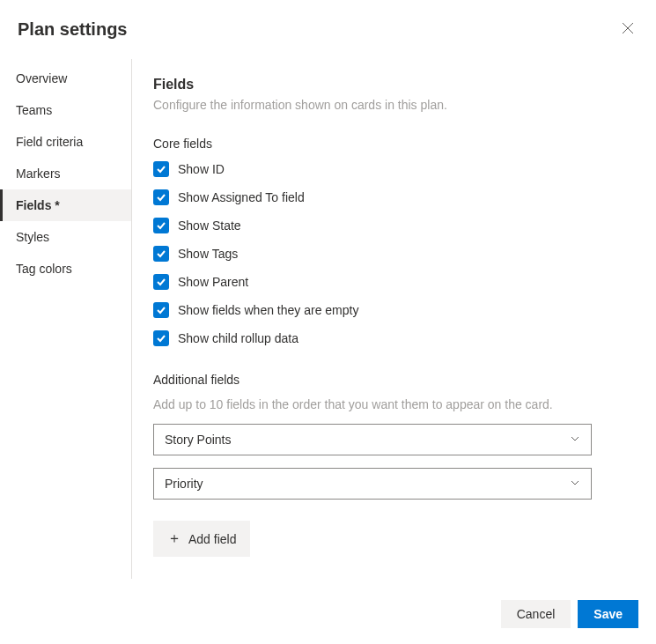  I want to click on section-description: Configure the information shown on cards…, so click(394, 105).